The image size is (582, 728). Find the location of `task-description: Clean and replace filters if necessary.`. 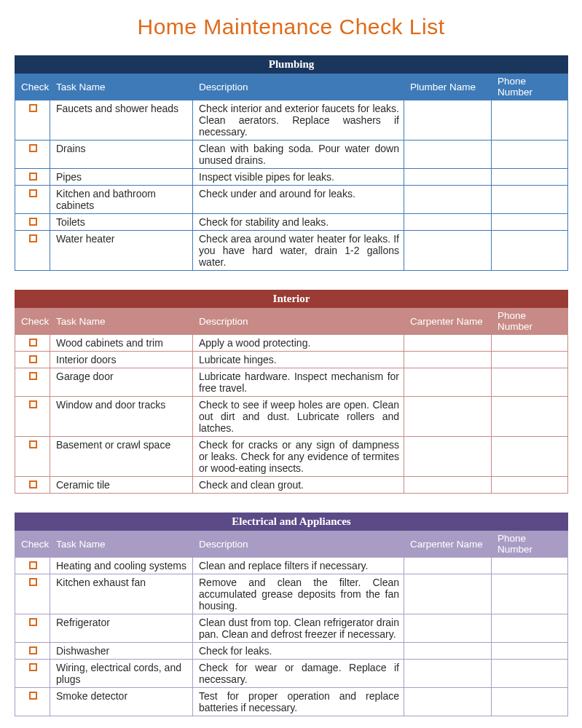

task-description: Clean and replace filters if necessary. is located at coordinates (299, 566).